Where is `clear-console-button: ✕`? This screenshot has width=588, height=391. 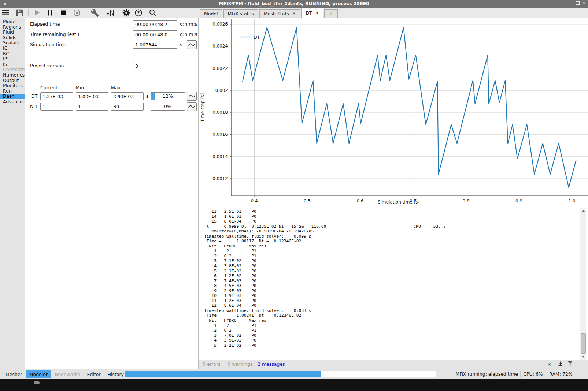
clear-console-button: ✕ is located at coordinates (549, 364).